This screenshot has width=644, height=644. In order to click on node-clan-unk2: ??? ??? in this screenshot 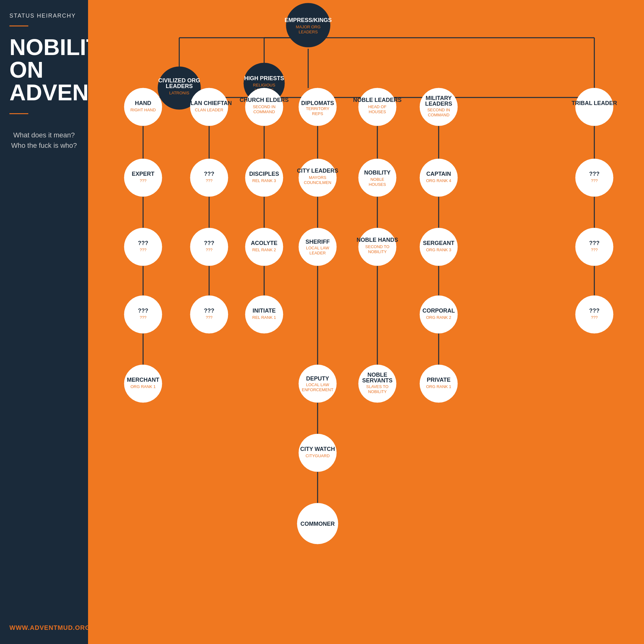, I will do `click(209, 247)`.